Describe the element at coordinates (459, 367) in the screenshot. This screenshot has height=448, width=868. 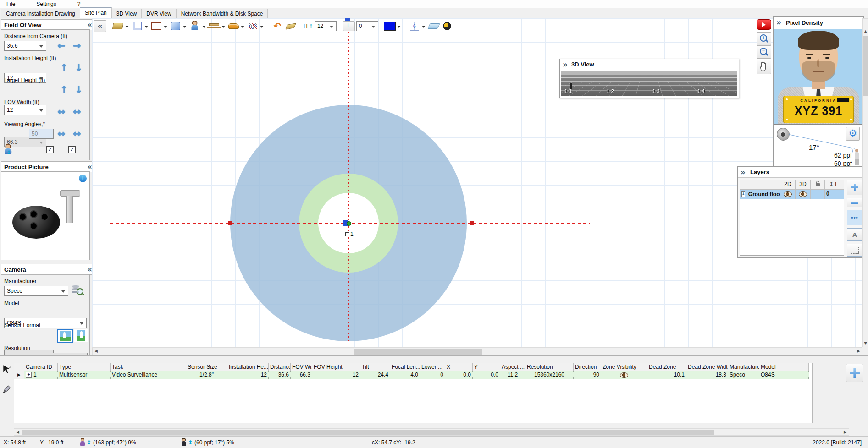
I see `column-header-11: X` at that location.